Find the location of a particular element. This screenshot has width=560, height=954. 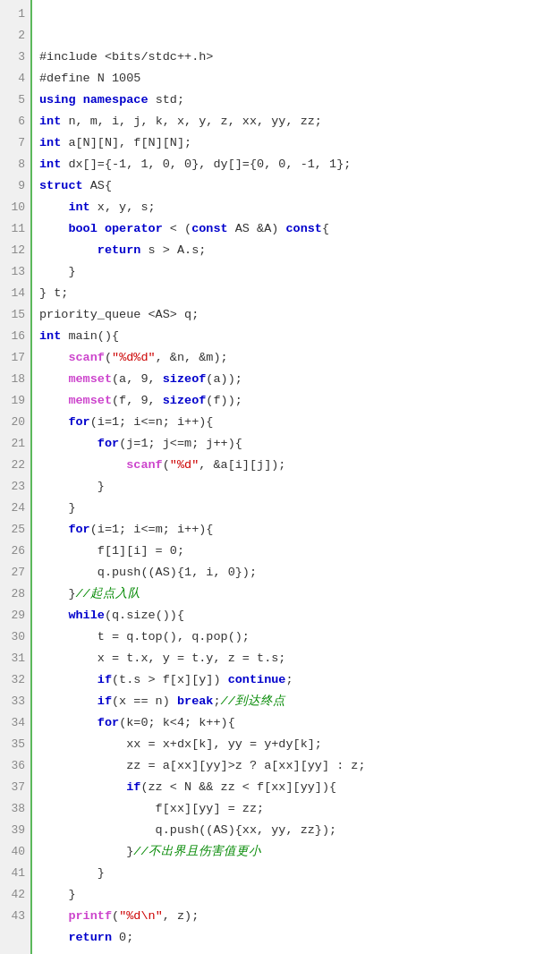

line-number: 2 is located at coordinates (15, 36).